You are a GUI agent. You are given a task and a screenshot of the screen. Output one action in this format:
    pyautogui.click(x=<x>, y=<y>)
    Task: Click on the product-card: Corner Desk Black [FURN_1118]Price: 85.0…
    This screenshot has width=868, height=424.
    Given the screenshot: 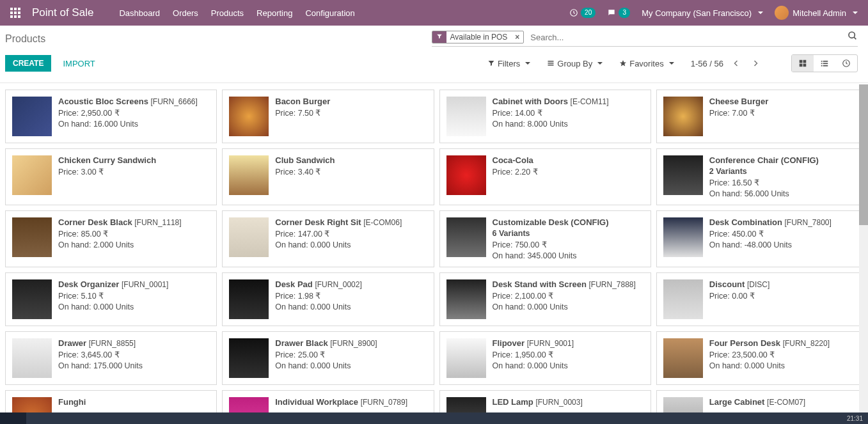 What is the action you would take?
    pyautogui.click(x=111, y=239)
    